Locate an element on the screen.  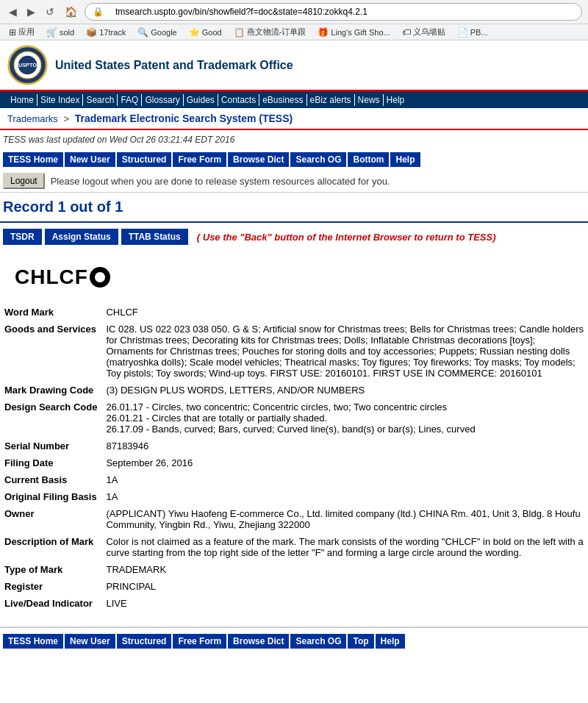
bottom-top-button: Top is located at coordinates (360, 641).